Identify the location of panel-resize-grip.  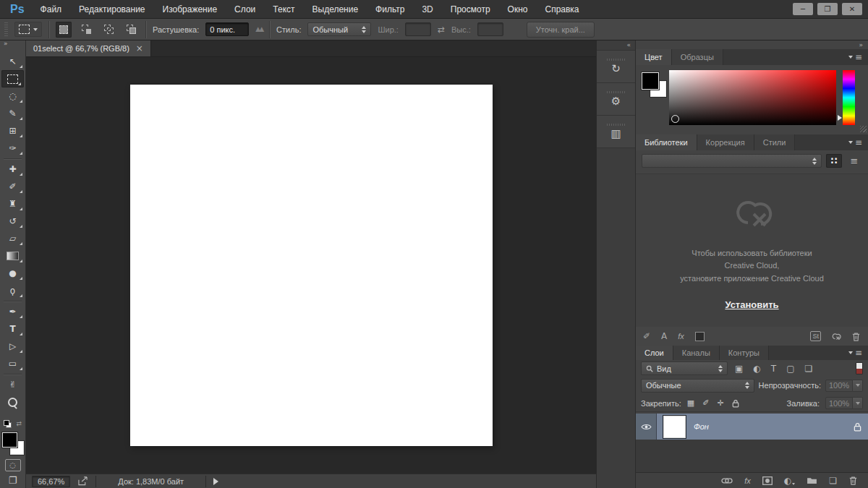
(864, 129).